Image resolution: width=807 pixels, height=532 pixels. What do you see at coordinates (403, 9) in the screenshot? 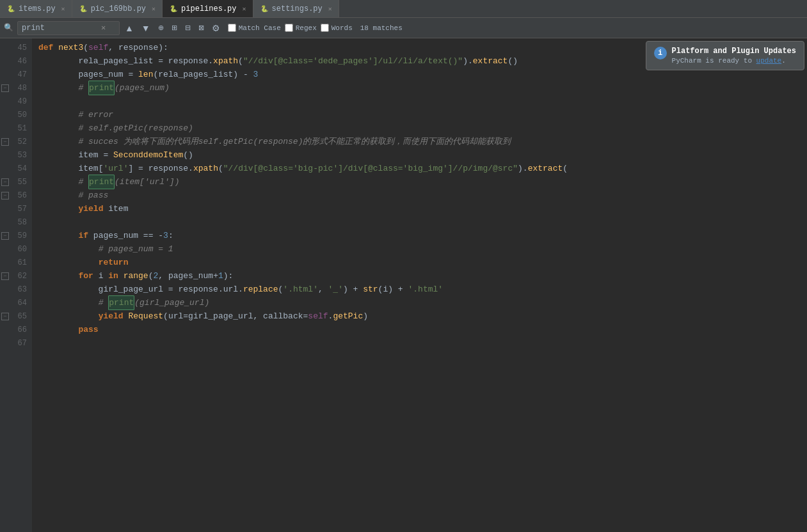
I see `tab-bar: 🐍 items.py ✕ 🐍 pic_169bb.py ✕ 🐍 pipeline…` at bounding box center [403, 9].